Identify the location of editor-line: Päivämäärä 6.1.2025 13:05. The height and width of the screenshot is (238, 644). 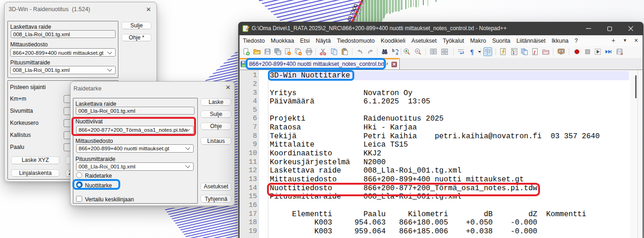
(350, 102).